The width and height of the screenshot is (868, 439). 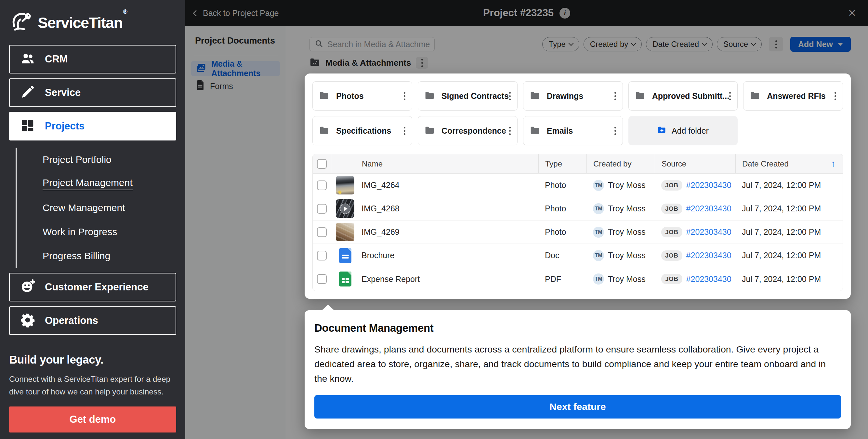 I want to click on sidebar-item-media-attachments: Media & Attachments, so click(x=236, y=69).